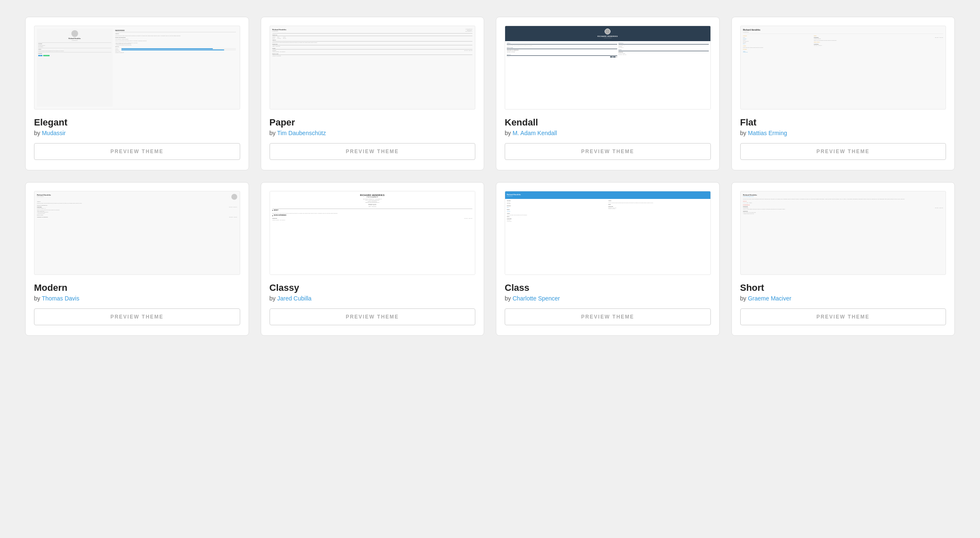 The image size is (980, 538). Describe the element at coordinates (535, 133) in the screenshot. I see `theme-author-link: M. Adam Kendall` at that location.